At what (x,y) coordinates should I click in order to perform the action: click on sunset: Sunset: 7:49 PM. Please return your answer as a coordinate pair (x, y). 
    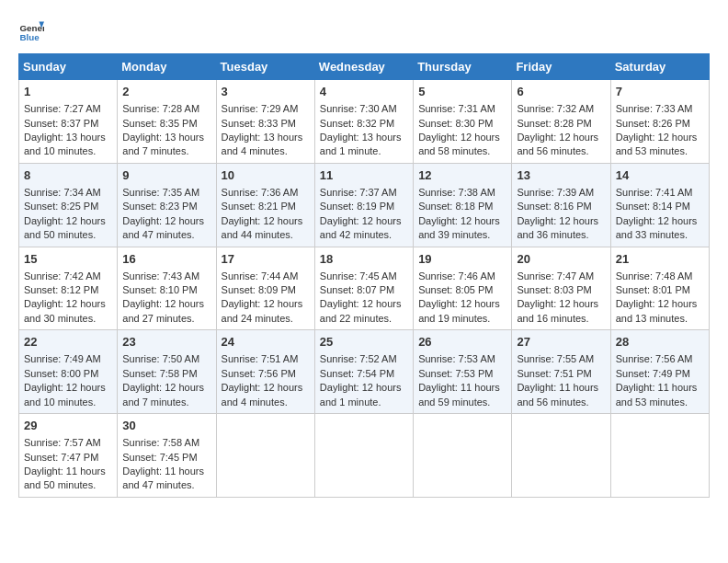
    Looking at the image, I should click on (653, 373).